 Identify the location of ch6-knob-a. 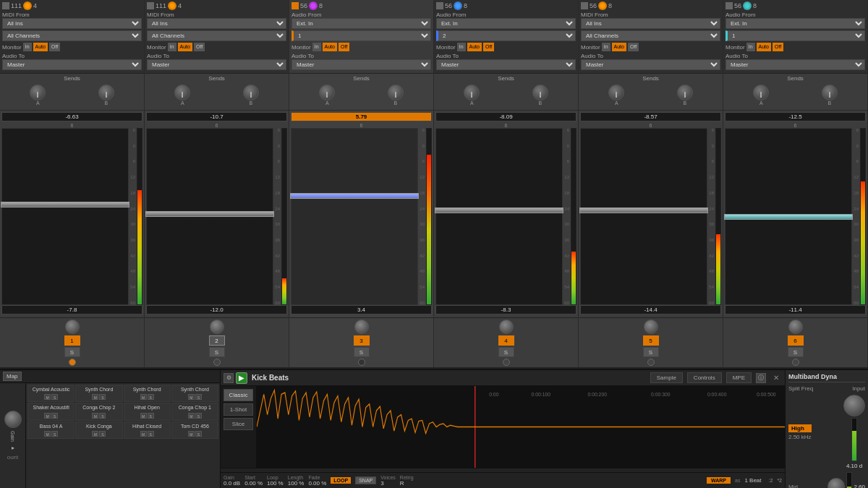
(761, 93).